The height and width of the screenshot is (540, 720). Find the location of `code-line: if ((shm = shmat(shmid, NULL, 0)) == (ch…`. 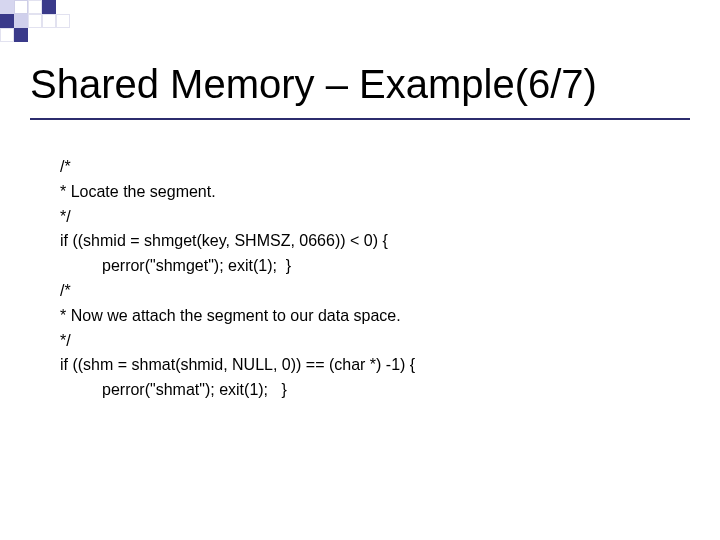

code-line: if ((shm = shmat(shmid, NULL, 0)) == (ch… is located at coordinates (370, 366).